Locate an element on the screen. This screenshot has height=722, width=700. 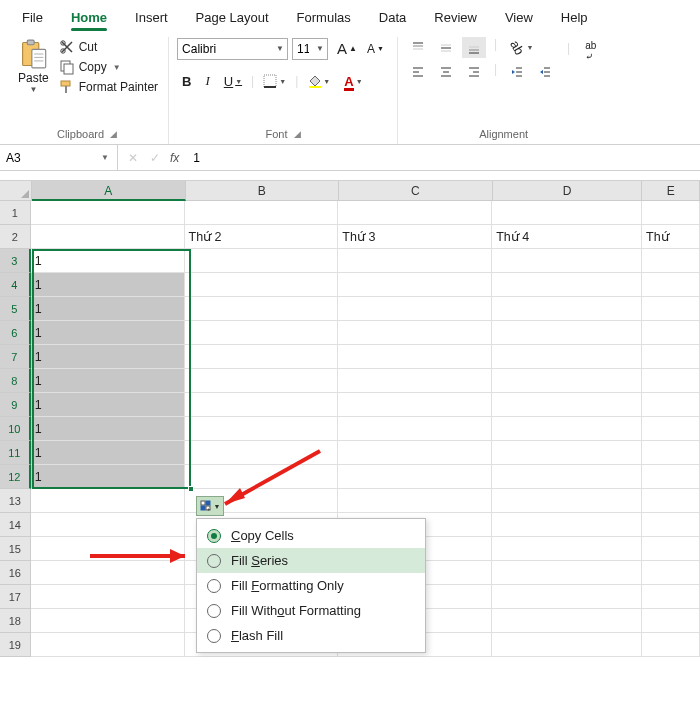
cell-A14 is located at coordinates (108, 525).